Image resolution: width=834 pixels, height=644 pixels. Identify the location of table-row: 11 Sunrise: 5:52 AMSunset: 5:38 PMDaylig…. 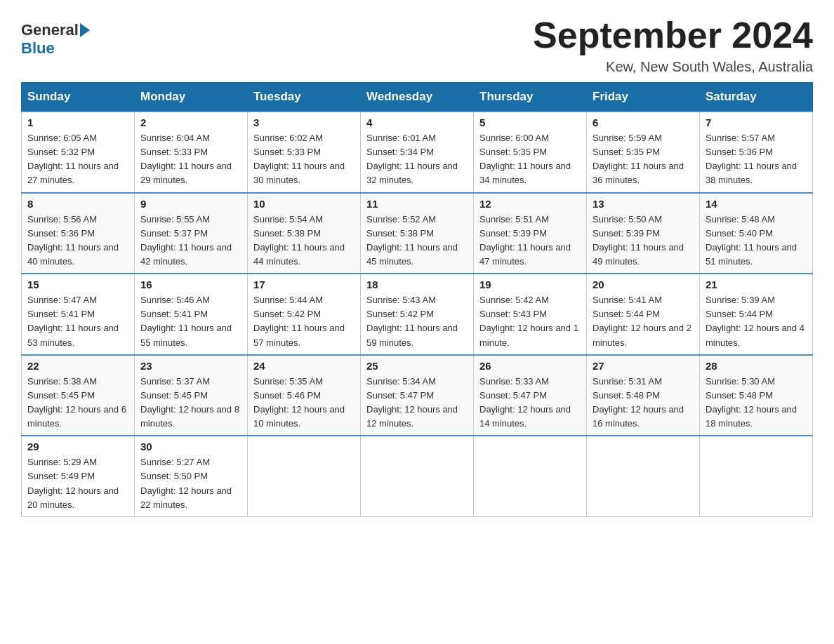
(417, 234).